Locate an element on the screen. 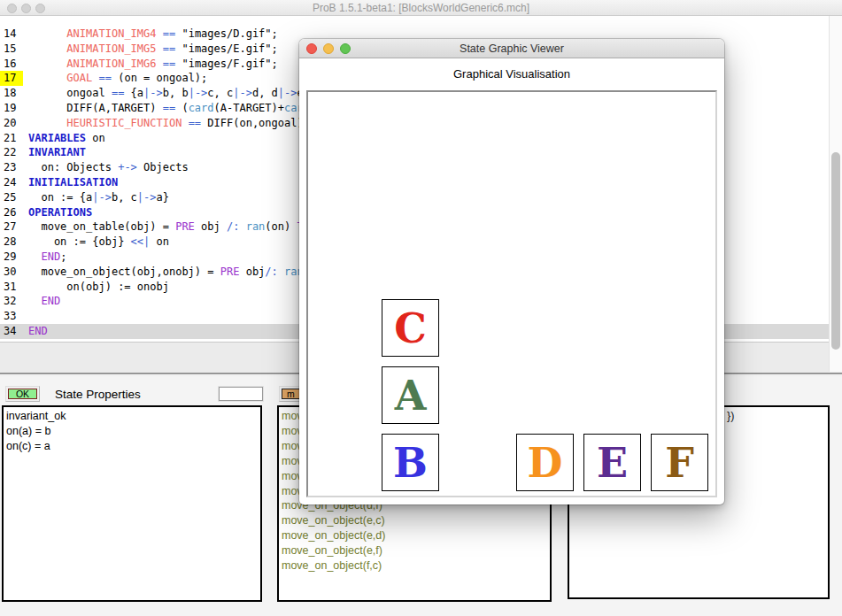 Image resolution: width=842 pixels, height=616 pixels. list-item: move_on_object(f,c) is located at coordinates (414, 566).